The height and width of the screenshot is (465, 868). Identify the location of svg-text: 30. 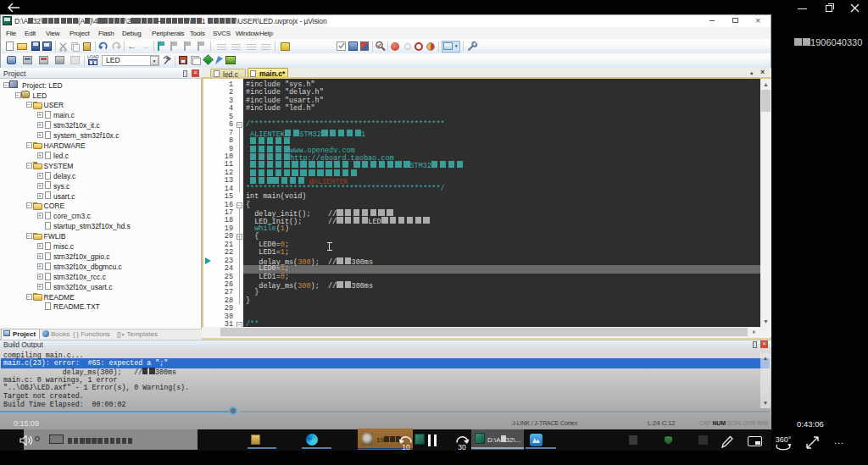
(462, 447).